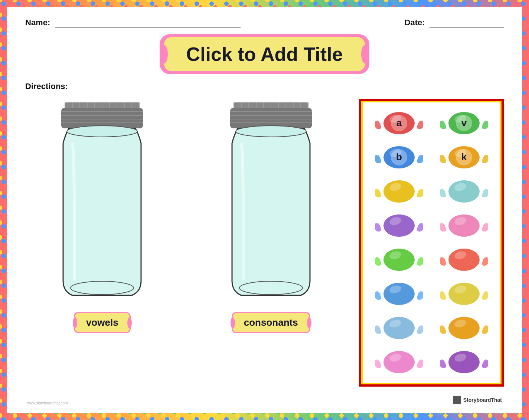 The image size is (529, 420). What do you see at coordinates (399, 157) in the screenshot?
I see `candy-item-2: b` at bounding box center [399, 157].